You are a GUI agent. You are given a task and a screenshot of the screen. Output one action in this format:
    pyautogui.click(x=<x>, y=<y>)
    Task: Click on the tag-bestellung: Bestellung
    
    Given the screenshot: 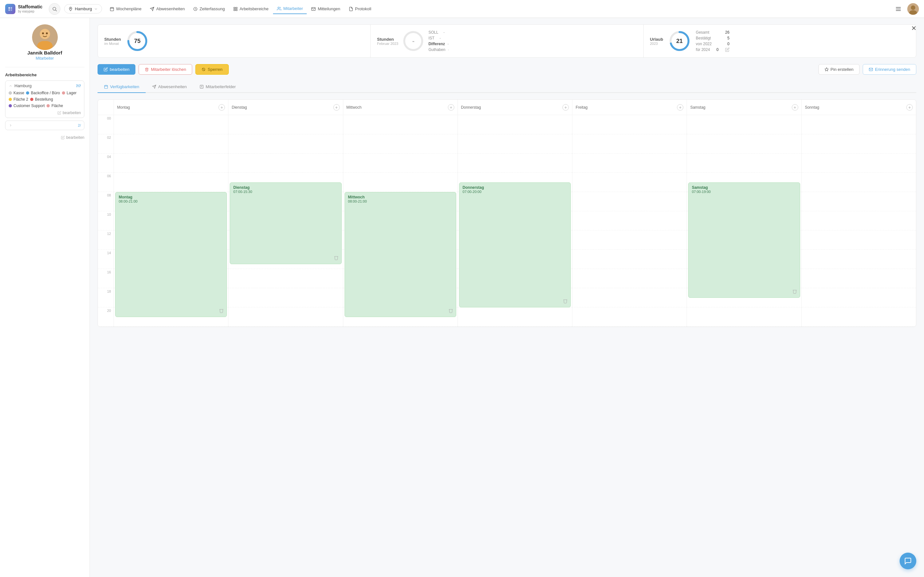 What is the action you would take?
    pyautogui.click(x=42, y=99)
    